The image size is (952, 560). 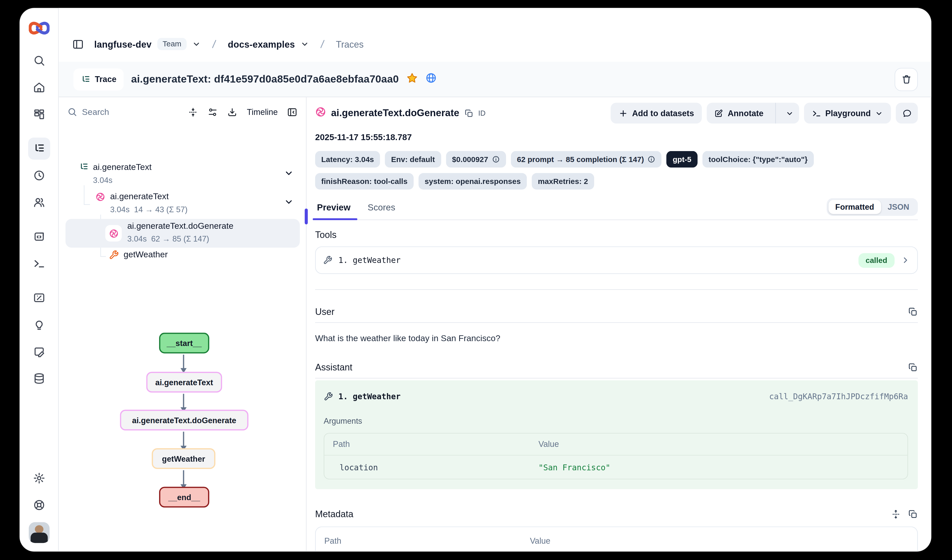 What do you see at coordinates (292, 112) in the screenshot?
I see `panel-collapse-icon` at bounding box center [292, 112].